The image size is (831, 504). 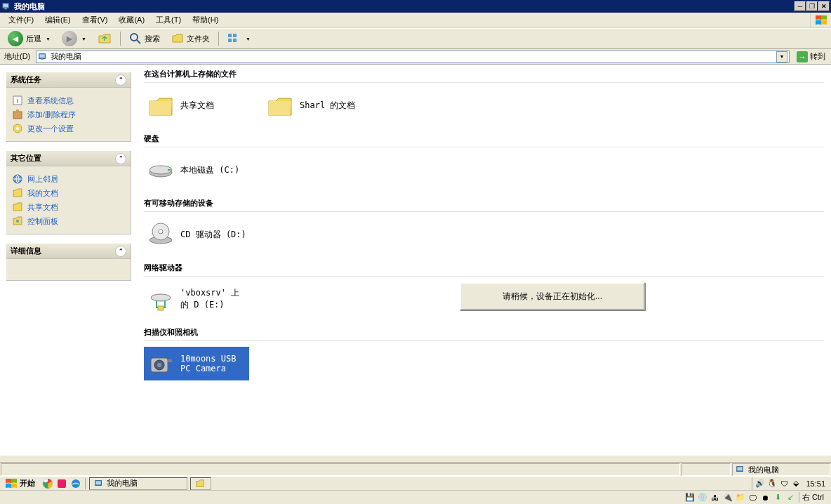 What do you see at coordinates (178, 39) in the screenshot?
I see `folders-icon` at bounding box center [178, 39].